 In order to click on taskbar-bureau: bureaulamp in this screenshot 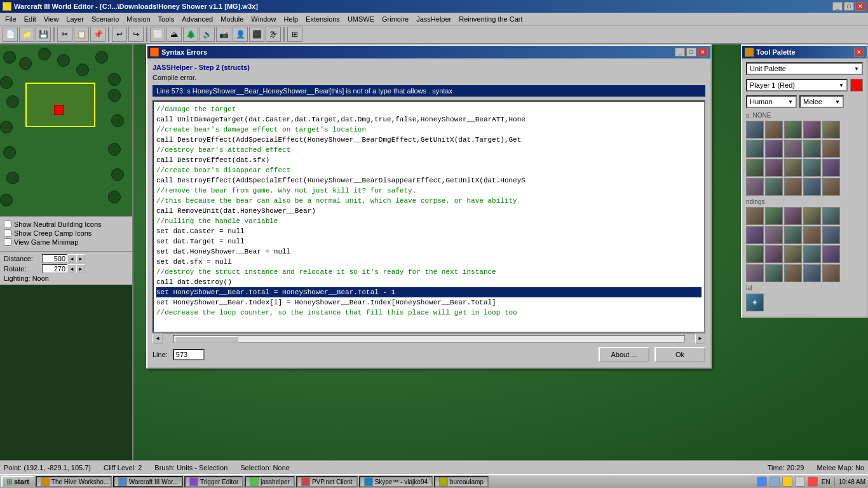, I will do `click(461, 482)`.